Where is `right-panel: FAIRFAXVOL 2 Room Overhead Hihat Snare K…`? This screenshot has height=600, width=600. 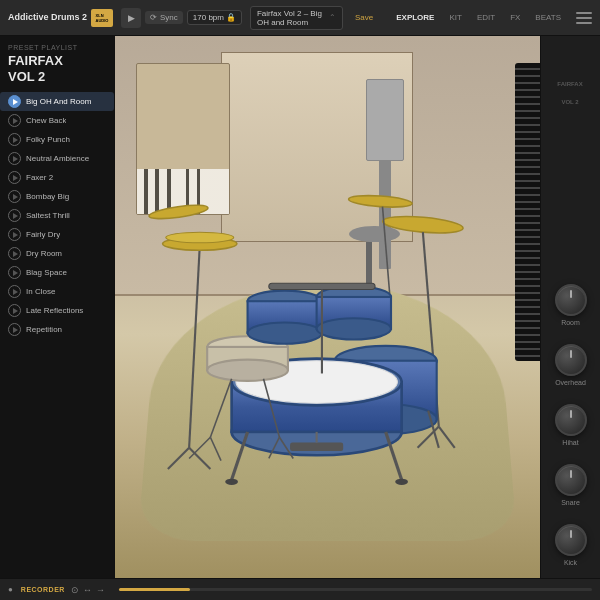 right-panel: FAIRFAXVOL 2 Room Overhead Hihat Snare K… is located at coordinates (570, 307).